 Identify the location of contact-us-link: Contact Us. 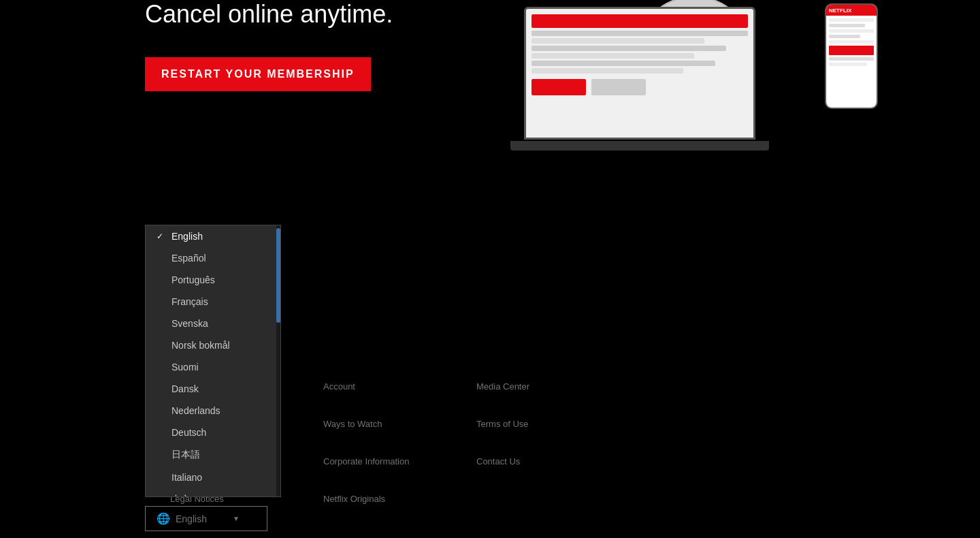
(553, 462).